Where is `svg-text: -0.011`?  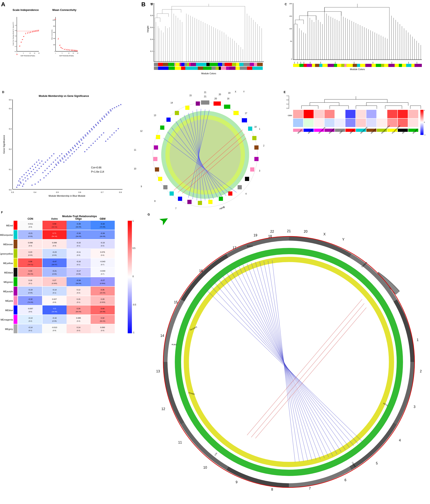
svg-text: -0.011 is located at coordinates (30, 224).